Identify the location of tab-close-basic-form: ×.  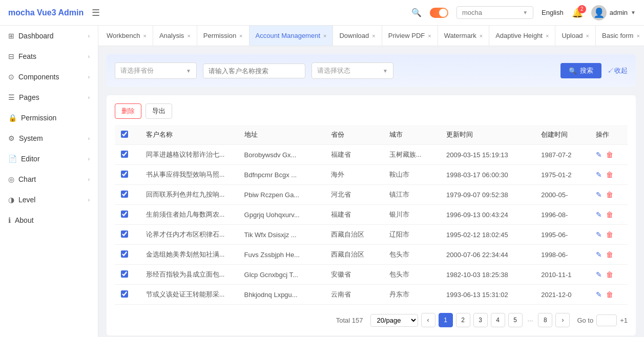
(638, 36).